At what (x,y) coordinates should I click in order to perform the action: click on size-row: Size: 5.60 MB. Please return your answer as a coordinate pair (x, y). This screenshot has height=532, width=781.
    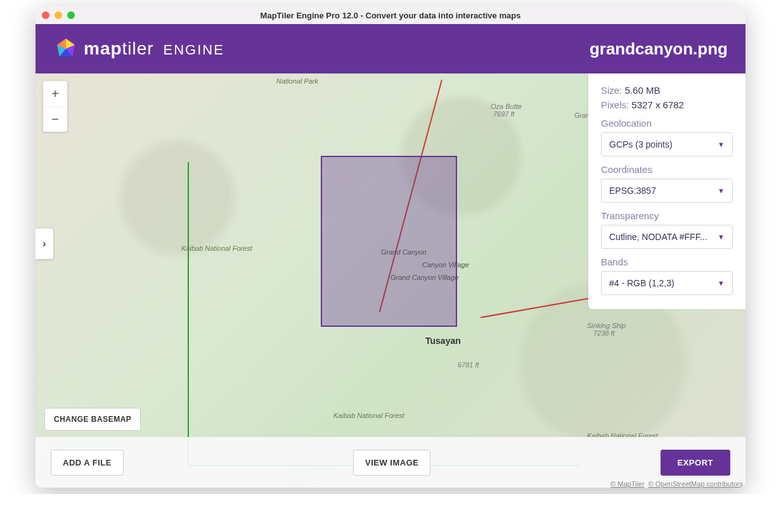
    Looking at the image, I should click on (667, 90).